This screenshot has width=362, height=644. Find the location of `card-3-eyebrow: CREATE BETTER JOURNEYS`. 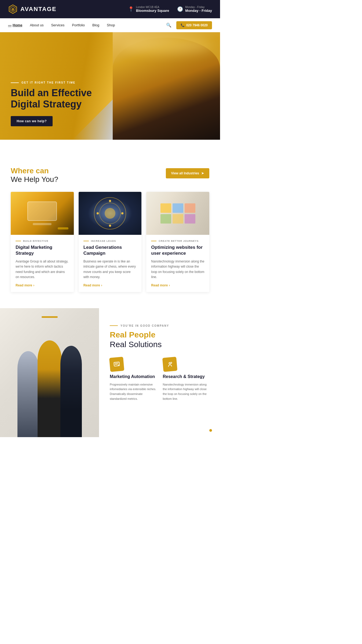

card-3-eyebrow: CREATE BETTER JOURNEYS is located at coordinates (178, 241).